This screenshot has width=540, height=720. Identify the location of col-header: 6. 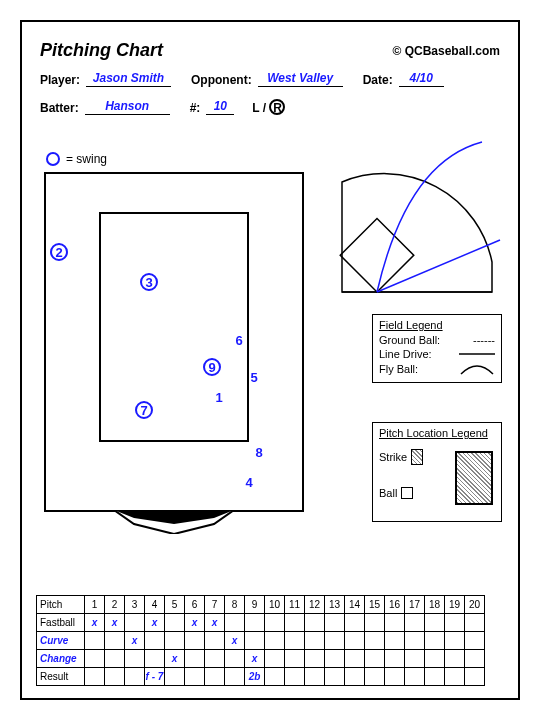
(195, 605).